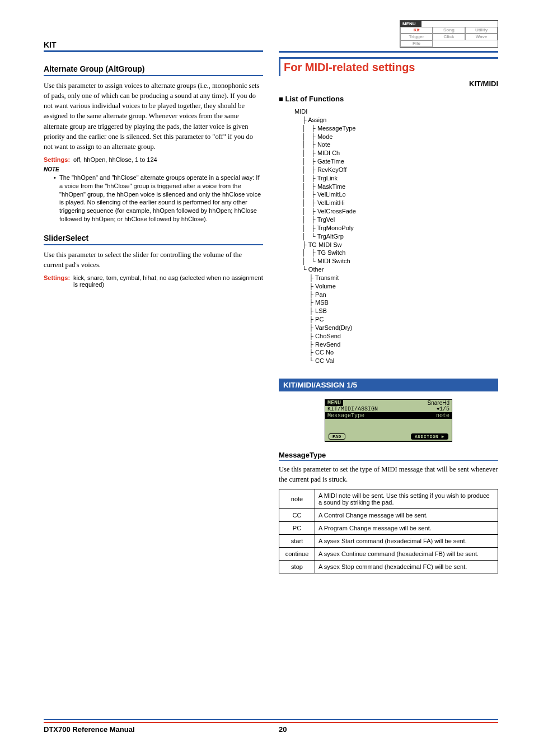 This screenshot has height=756, width=534. I want to click on speaker-icon: ▶, so click(443, 437).